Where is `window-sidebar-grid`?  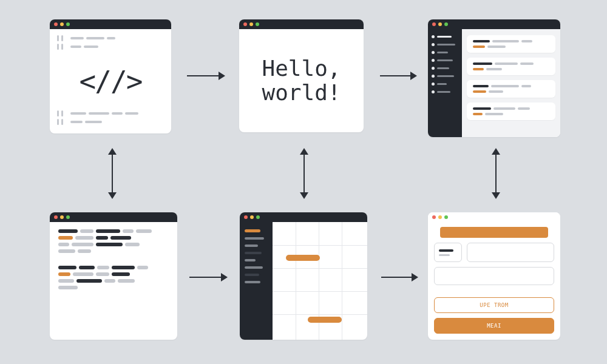 window-sidebar-grid is located at coordinates (304, 276).